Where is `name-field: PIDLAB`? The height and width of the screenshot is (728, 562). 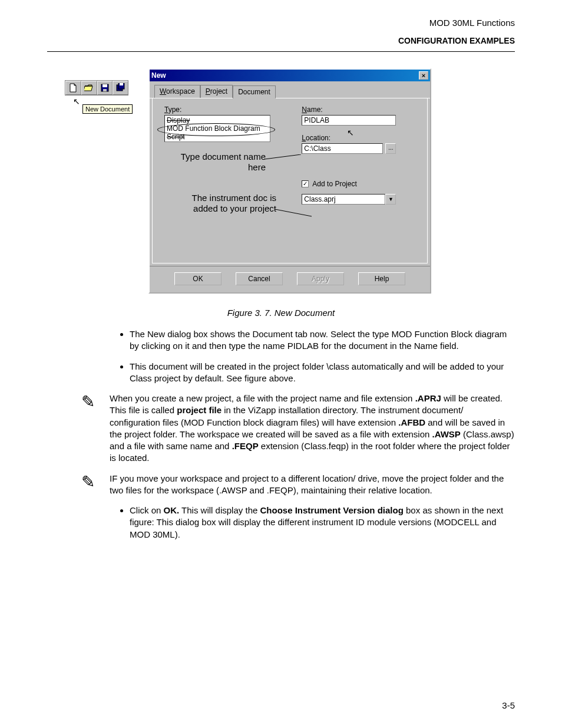 name-field: PIDLAB is located at coordinates (349, 120).